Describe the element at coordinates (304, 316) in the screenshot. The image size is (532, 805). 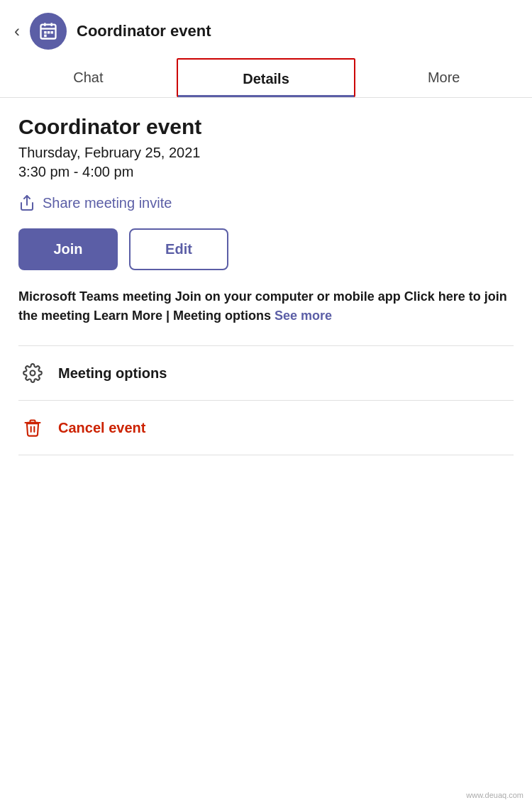
I see `see-more-link: See more` at that location.